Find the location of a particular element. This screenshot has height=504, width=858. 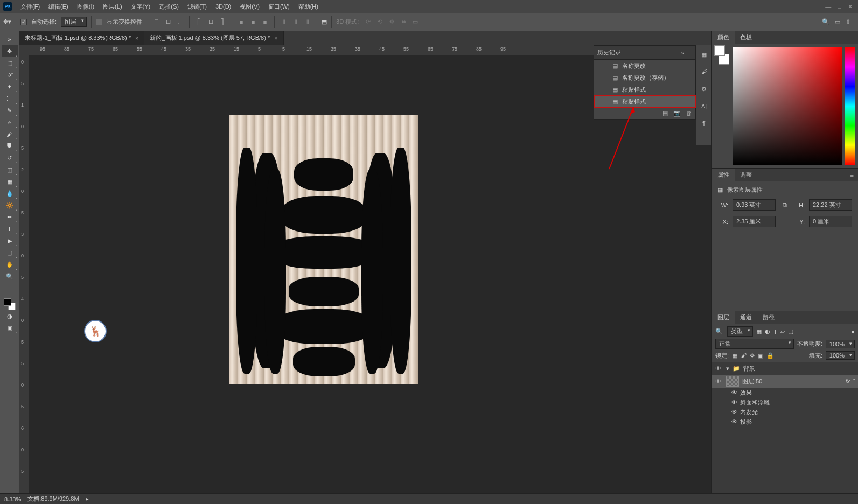

edit-toolbar-icon: ⋯ is located at coordinates (10, 288).